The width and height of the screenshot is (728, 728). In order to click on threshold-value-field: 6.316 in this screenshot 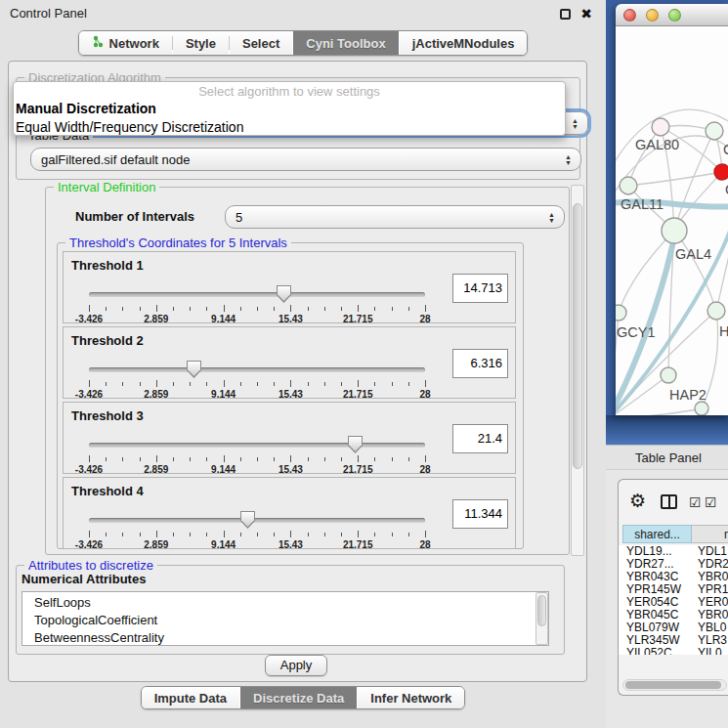, I will do `click(481, 364)`.